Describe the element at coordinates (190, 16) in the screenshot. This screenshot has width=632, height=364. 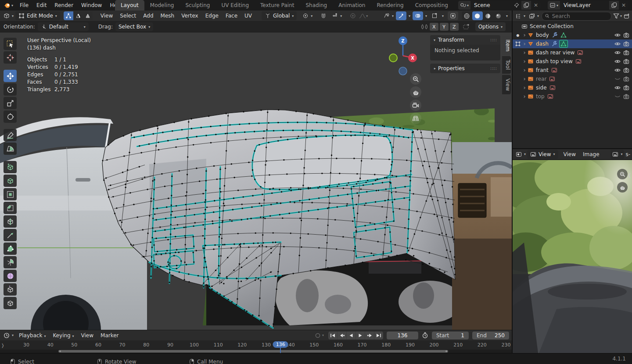
I see `viewport-menu-vertex: Vertex` at that location.